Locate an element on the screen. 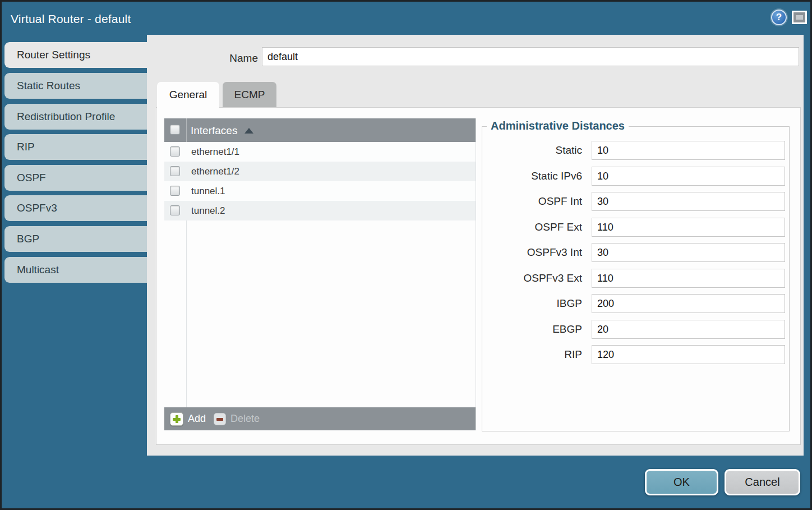 This screenshot has height=510, width=812. sidebar-item-router-settings: Router Settings is located at coordinates (76, 55).